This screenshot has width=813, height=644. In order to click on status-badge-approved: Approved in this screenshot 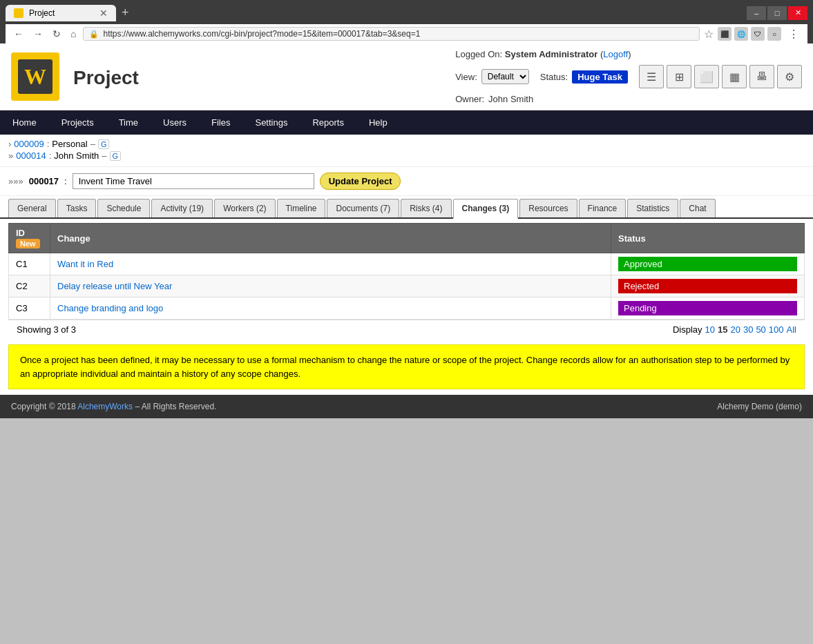, I will do `click(707, 264)`.